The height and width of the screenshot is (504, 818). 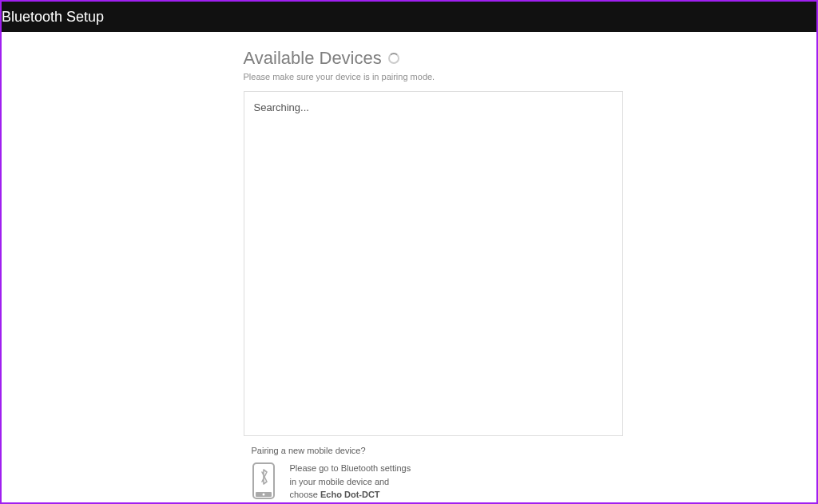 What do you see at coordinates (433, 58) in the screenshot?
I see `title-row: Available Devices` at bounding box center [433, 58].